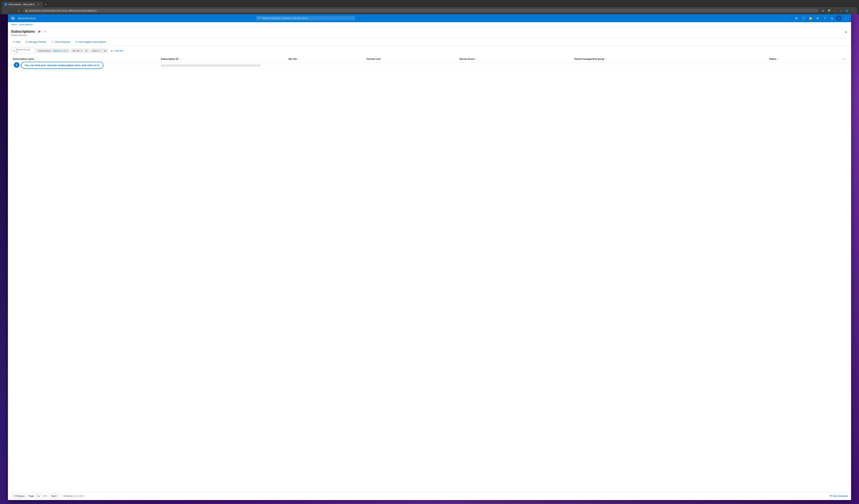 The width and height of the screenshot is (859, 504). I want to click on sort-icon-name: ↑↓, so click(36, 59).